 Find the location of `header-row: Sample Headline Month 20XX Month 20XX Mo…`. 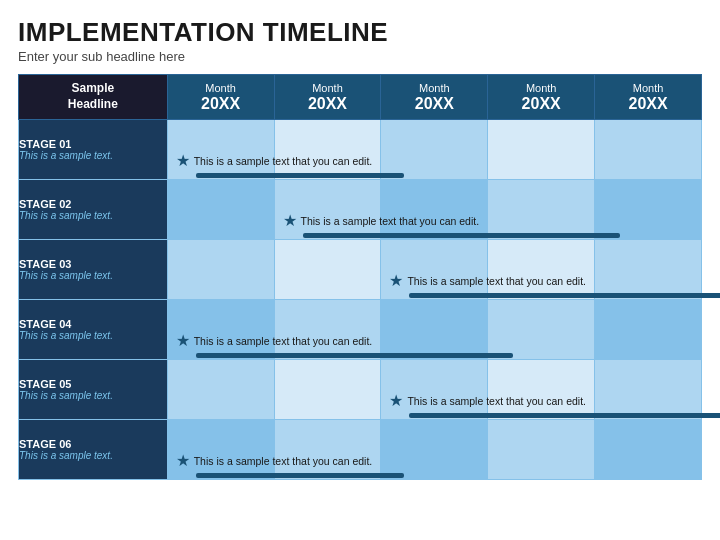

header-row: Sample Headline Month 20XX Month 20XX Mo… is located at coordinates (360, 96).